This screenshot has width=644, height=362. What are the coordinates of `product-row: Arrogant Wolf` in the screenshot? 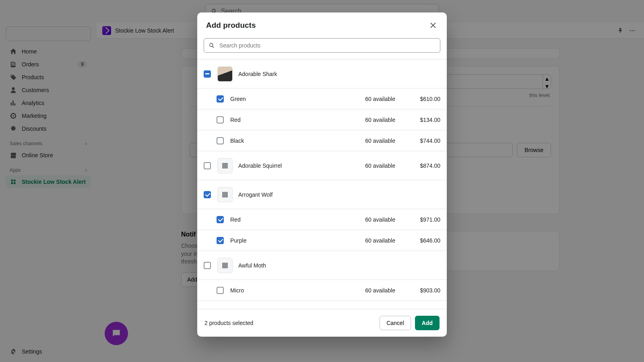 It's located at (322, 195).